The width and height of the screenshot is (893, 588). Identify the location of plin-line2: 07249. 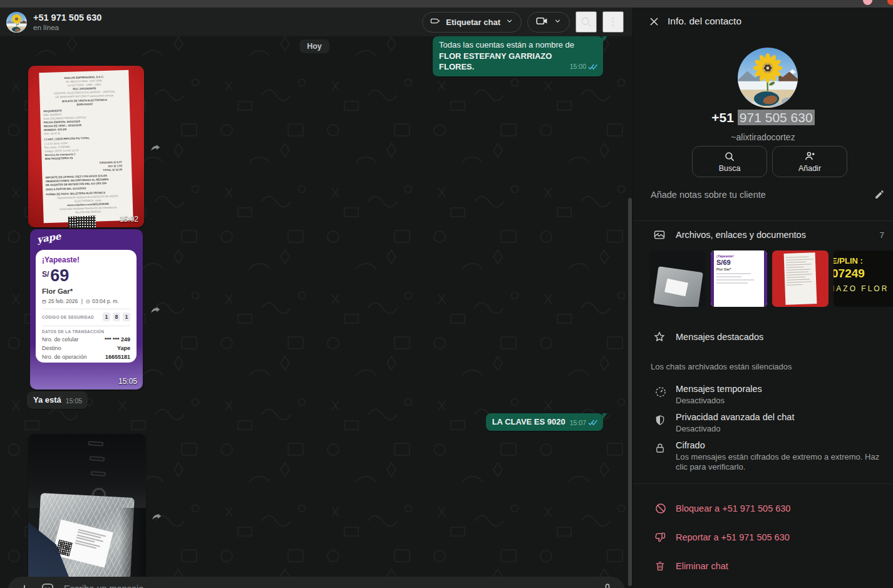
(863, 274).